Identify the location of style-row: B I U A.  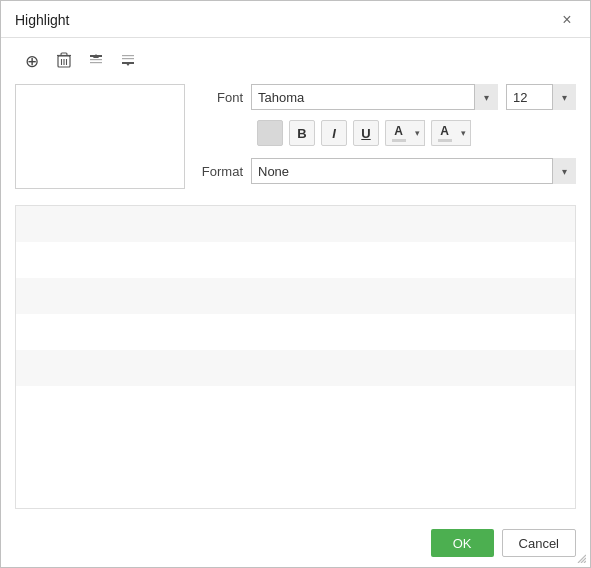
(388, 133).